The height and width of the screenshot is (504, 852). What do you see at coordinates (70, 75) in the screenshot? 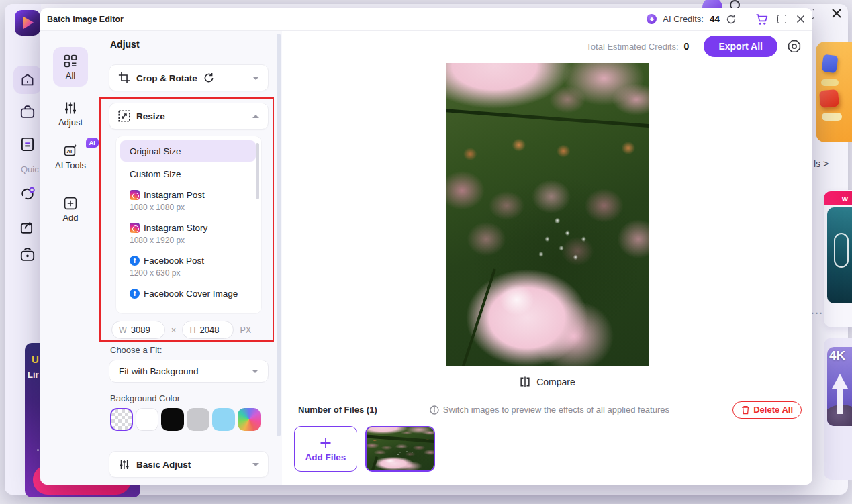
I see `rail-tab-label: All` at bounding box center [70, 75].